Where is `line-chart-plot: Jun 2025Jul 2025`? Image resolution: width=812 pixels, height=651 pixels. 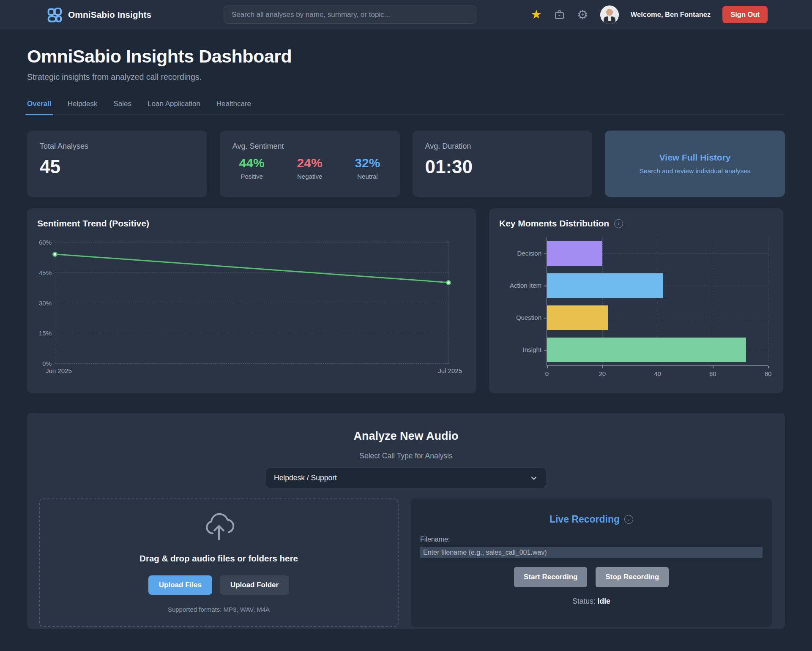
line-chart-plot: Jun 2025Jul 2025 is located at coordinates (252, 302).